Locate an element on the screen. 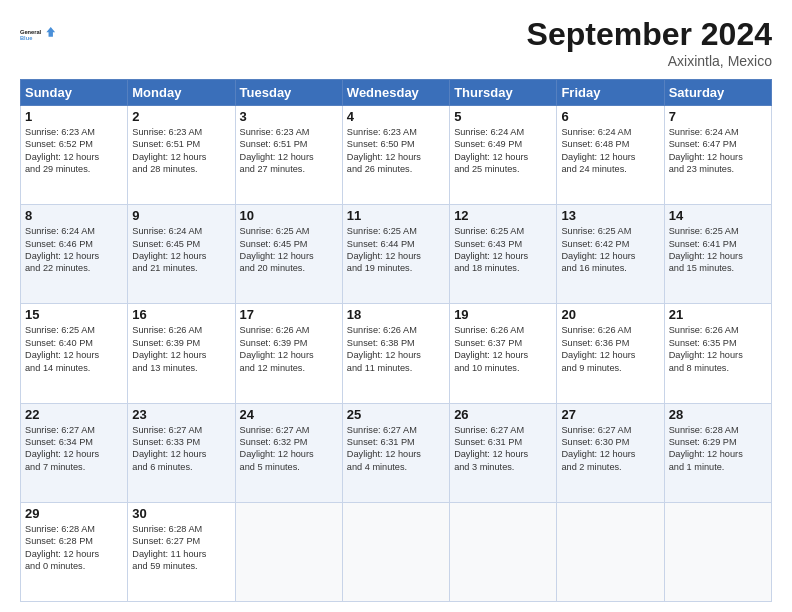  day-number: 3 is located at coordinates (289, 116).